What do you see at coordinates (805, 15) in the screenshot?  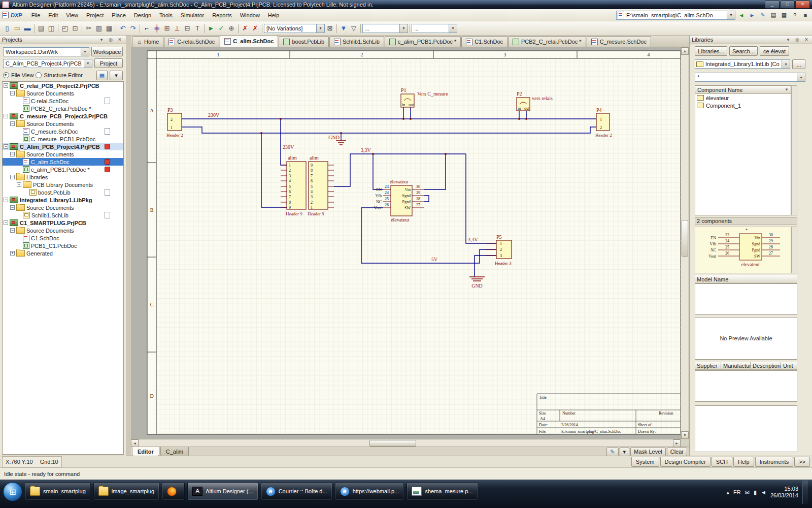 I see `menu-icon: ≡` at bounding box center [805, 15].